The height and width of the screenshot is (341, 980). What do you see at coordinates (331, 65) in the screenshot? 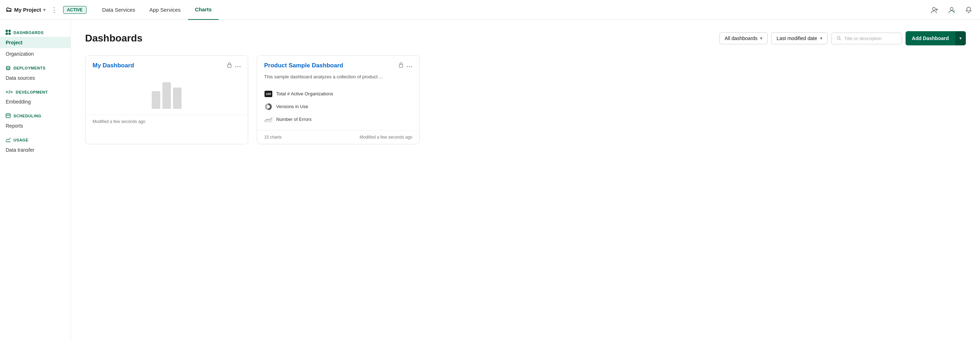
I see `card-title-product: Product Sample Dashboard` at bounding box center [331, 65].